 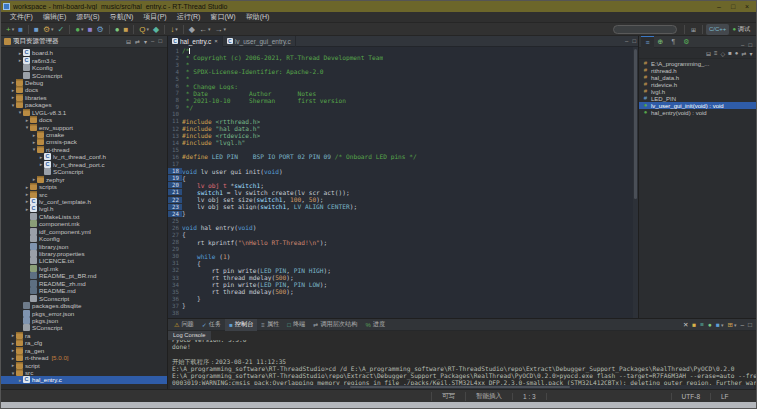 I want to click on new-wizard-icon: +▾, so click(x=10, y=30).